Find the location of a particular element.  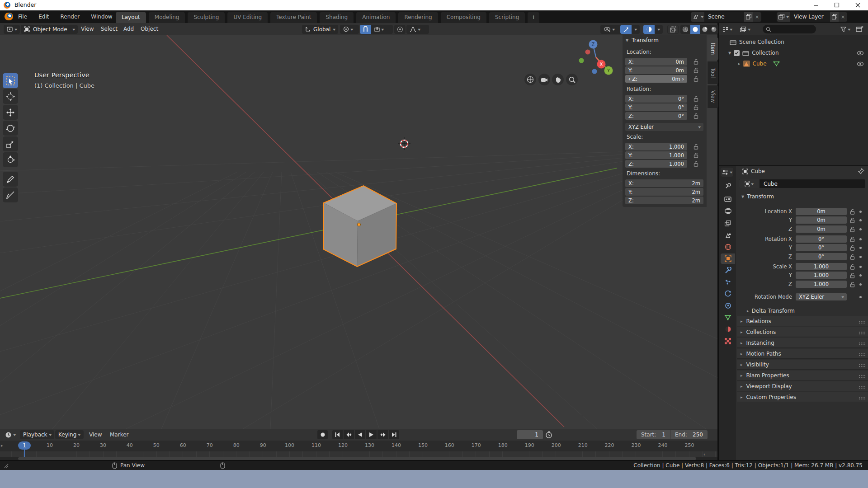

overlays-toggle is located at coordinates (649, 29).